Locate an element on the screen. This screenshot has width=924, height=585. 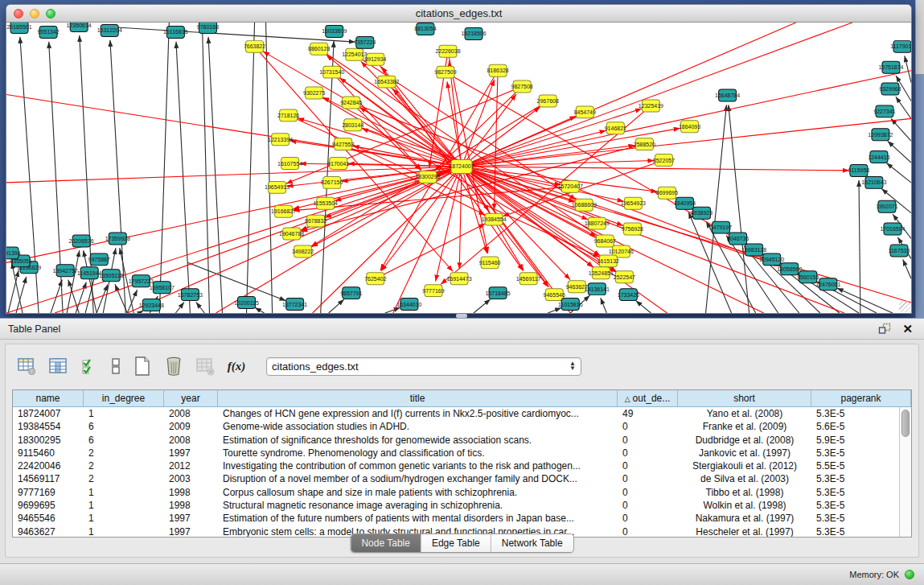
graph-node: 9777169 is located at coordinates (433, 291).